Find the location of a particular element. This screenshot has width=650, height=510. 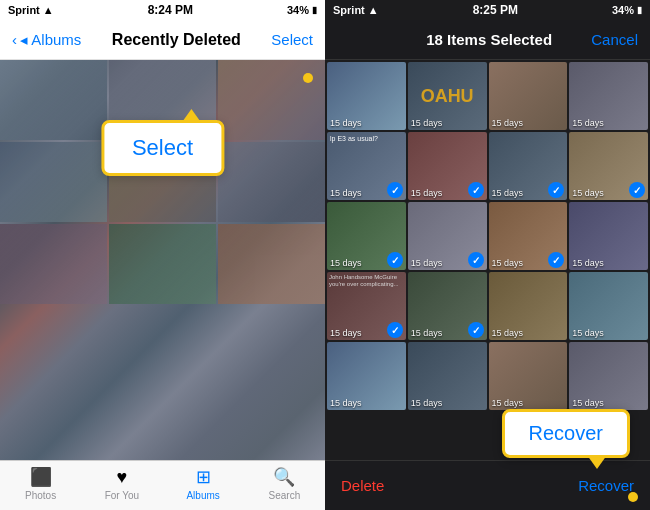

back-label-left: ◂ Albums is located at coordinates (50, 40).